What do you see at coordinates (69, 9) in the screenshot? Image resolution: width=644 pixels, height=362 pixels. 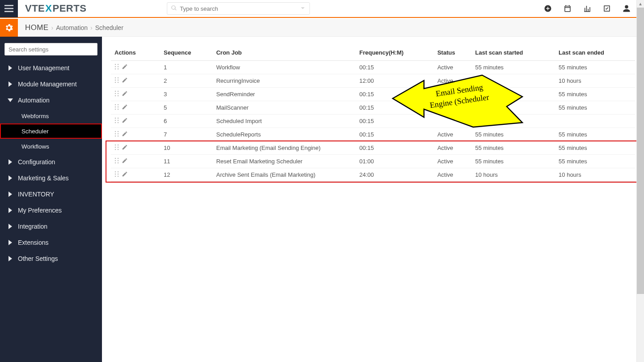 I see `brand-post: PERTS` at bounding box center [69, 9].